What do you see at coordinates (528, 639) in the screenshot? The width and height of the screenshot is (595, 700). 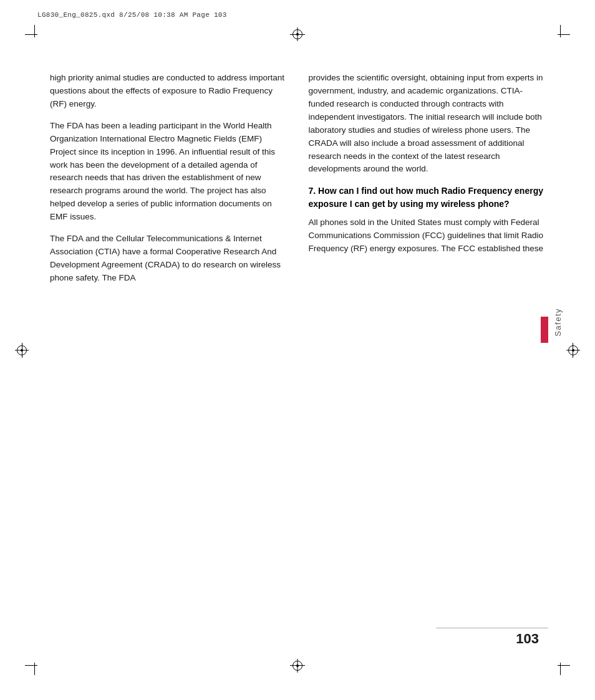 I see `page-number: 103` at bounding box center [528, 639].